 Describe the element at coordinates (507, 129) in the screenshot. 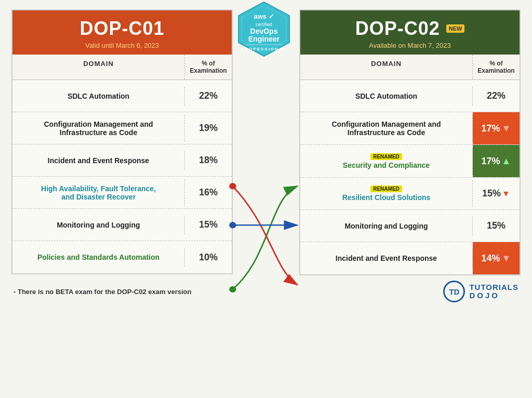

I see `arrow-down-icon-2: ▼` at that location.